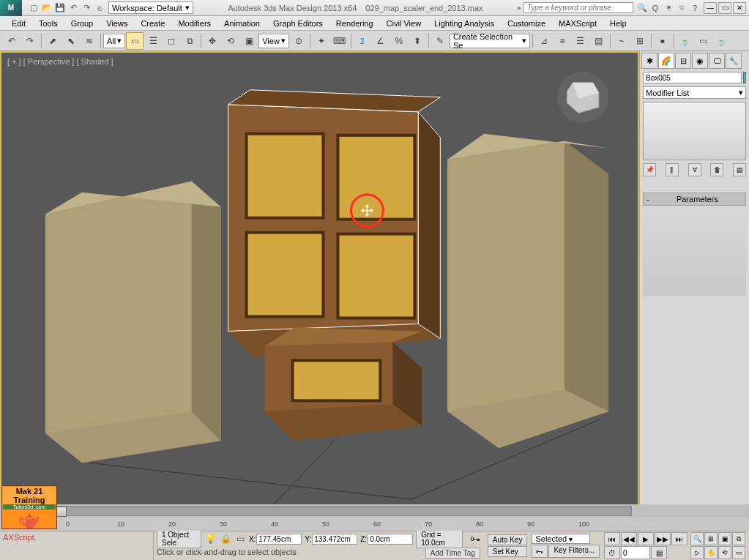 Image resolution: width=749 pixels, height=560 pixels. I want to click on time-slider: 0 / 100, so click(375, 511).